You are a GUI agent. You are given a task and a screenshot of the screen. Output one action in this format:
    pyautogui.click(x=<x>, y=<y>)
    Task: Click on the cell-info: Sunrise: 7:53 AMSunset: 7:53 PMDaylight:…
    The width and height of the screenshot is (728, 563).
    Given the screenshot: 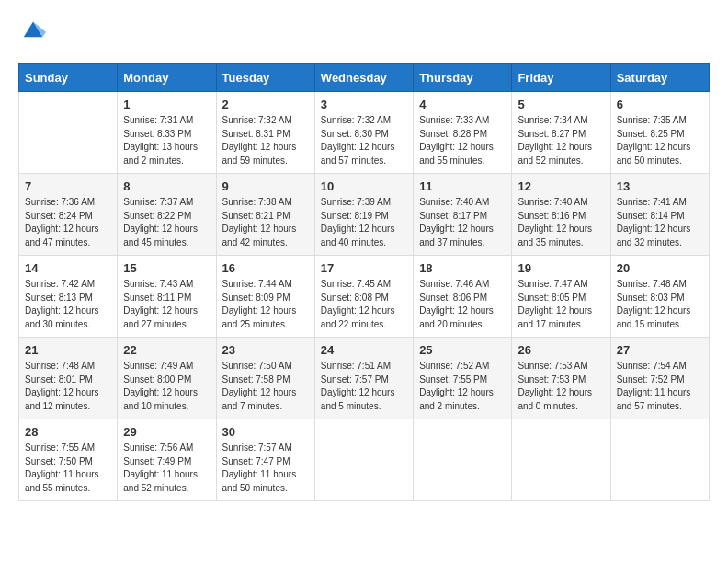 What is the action you would take?
    pyautogui.click(x=561, y=386)
    